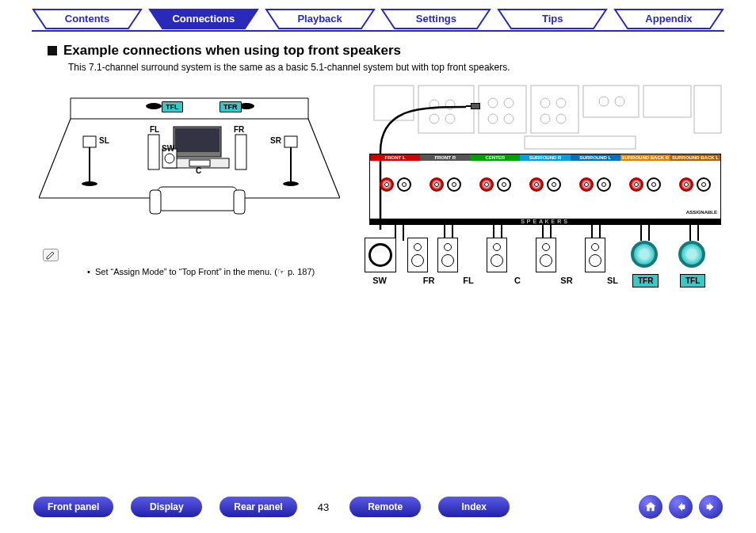  I want to click on th-center: CENTER, so click(494, 158).